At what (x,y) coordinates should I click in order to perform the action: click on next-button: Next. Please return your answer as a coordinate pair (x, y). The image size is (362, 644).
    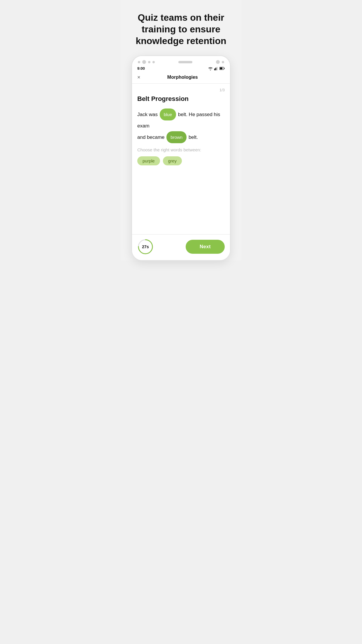
    Looking at the image, I should click on (205, 247).